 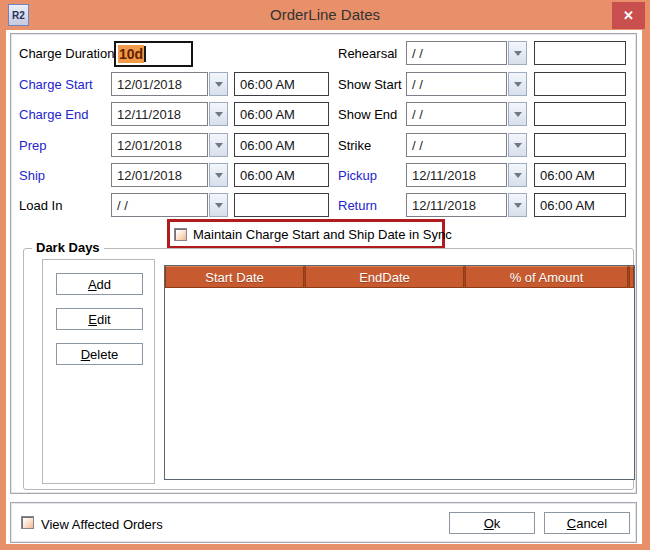 What do you see at coordinates (580, 53) in the screenshot?
I see `rehearsal-time-field` at bounding box center [580, 53].